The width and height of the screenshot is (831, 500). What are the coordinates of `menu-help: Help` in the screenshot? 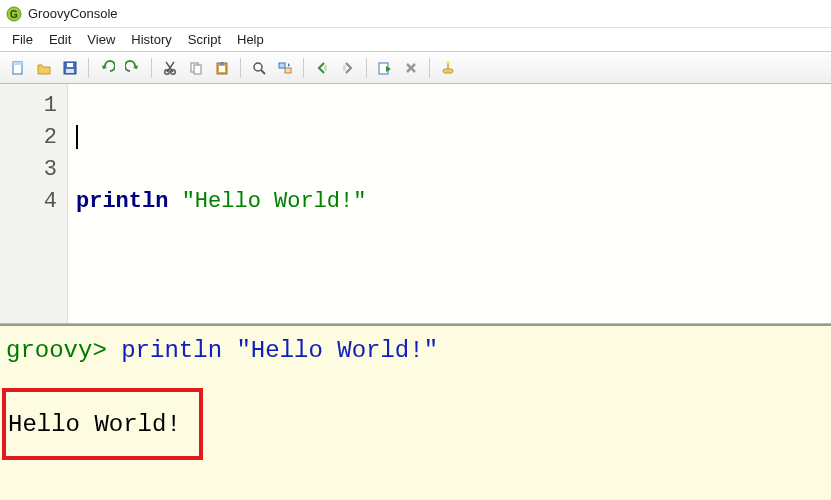 It's located at (250, 40).